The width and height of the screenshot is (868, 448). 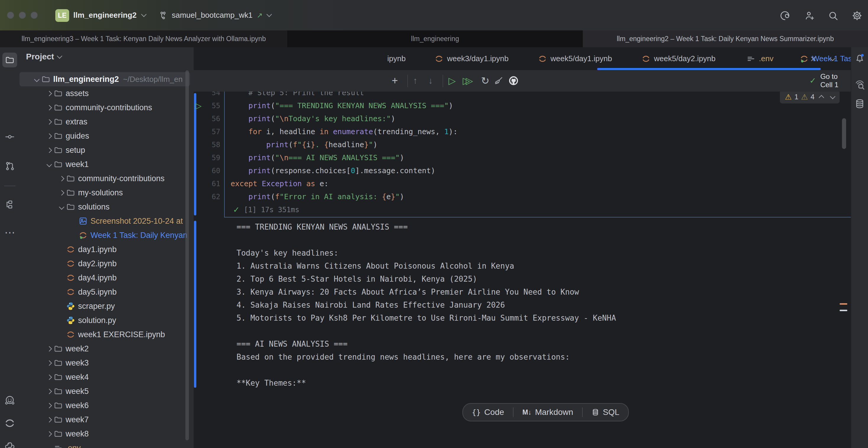 What do you see at coordinates (860, 58) in the screenshot?
I see `notifications-bell-icon` at bounding box center [860, 58].